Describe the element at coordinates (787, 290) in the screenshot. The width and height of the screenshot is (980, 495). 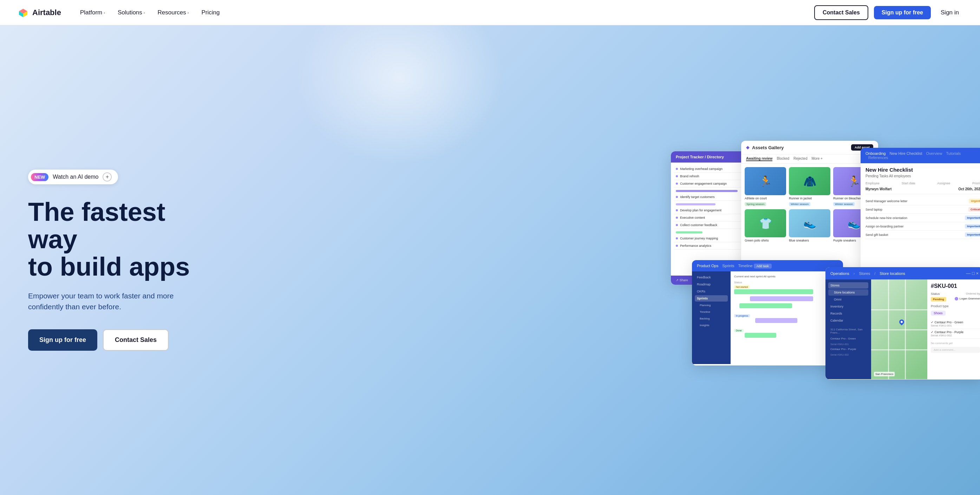
I see `sprint-row: Not started` at that location.